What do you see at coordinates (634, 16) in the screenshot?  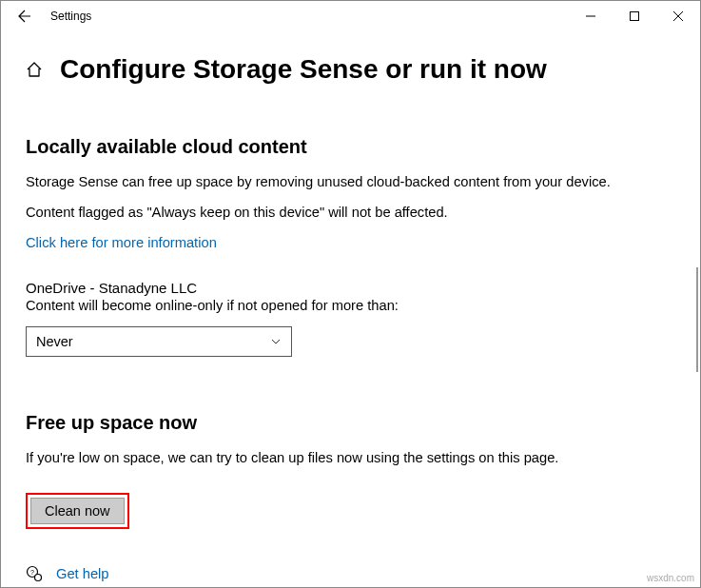 I see `window-controls` at bounding box center [634, 16].